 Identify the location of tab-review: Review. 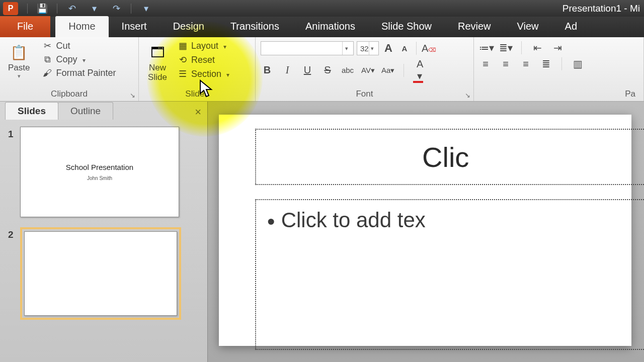
(474, 27).